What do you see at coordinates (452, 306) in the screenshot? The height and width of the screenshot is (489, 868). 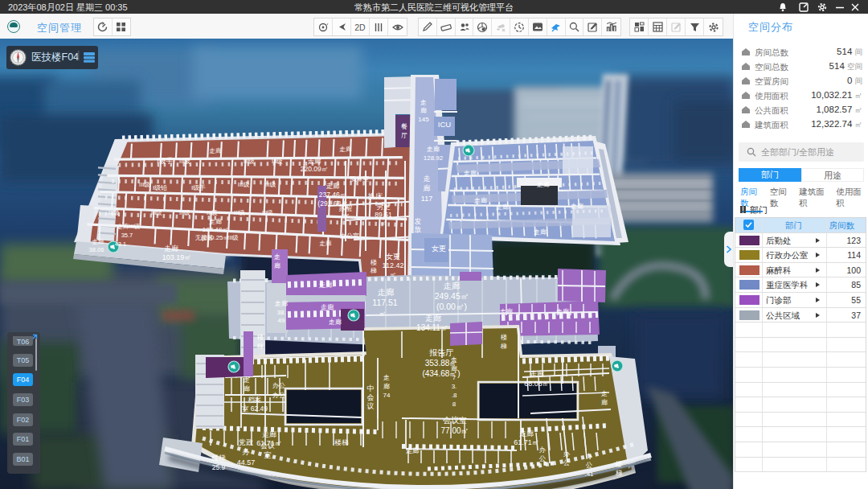 I see `svg-text: (0.00㎡)` at bounding box center [452, 306].